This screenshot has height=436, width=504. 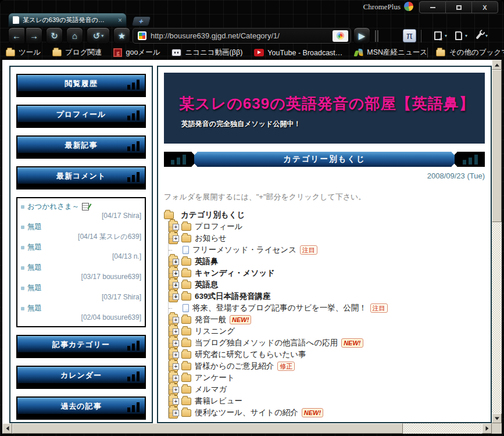 I want to click on sidebar-buttons-top: 閲覧履歴 プロフィール 最新記事, so click(x=81, y=116).